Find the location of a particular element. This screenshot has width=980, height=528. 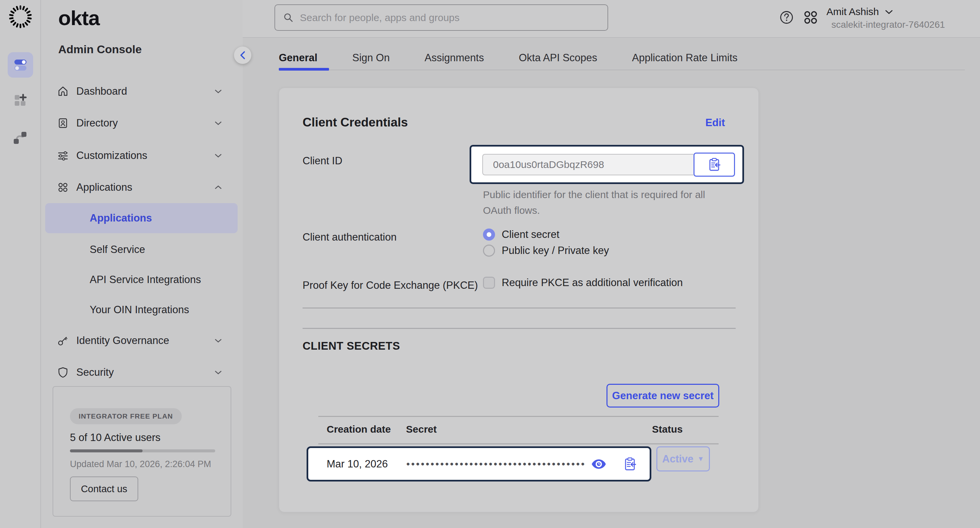

usage-progress-bar is located at coordinates (143, 451).